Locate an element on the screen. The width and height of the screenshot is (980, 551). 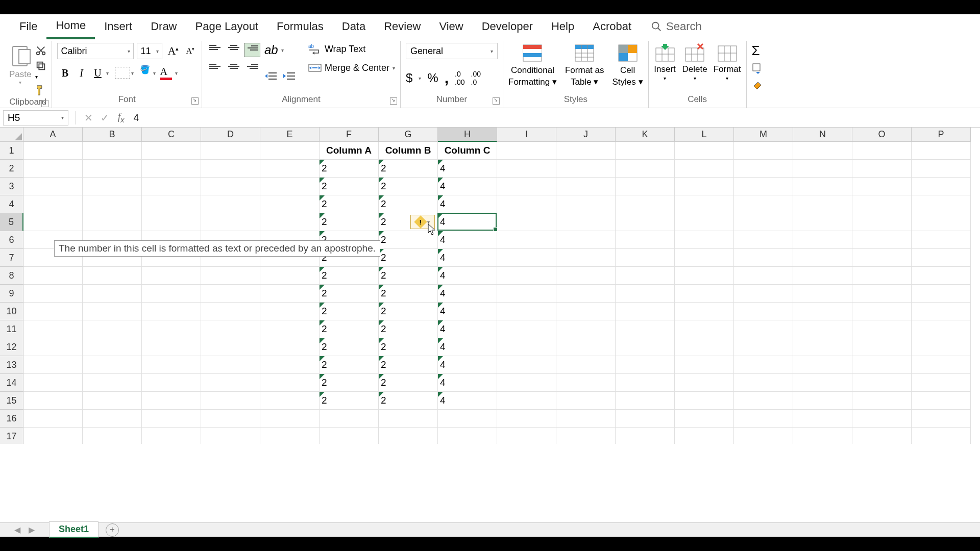
row-header: 12 is located at coordinates (12, 347).